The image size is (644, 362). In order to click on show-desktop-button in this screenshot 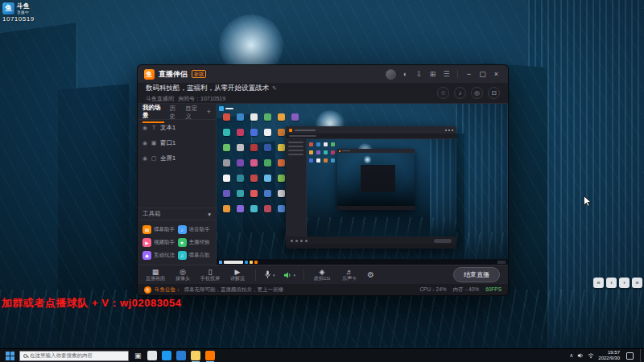, I will do `click(641, 356)`.